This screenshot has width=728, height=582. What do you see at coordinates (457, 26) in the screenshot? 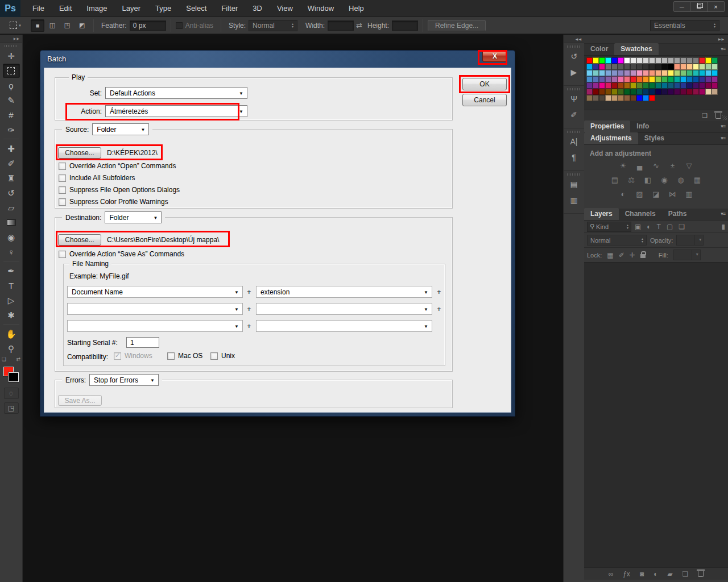
I see `refine-edge-button: Refine Edge...` at bounding box center [457, 26].